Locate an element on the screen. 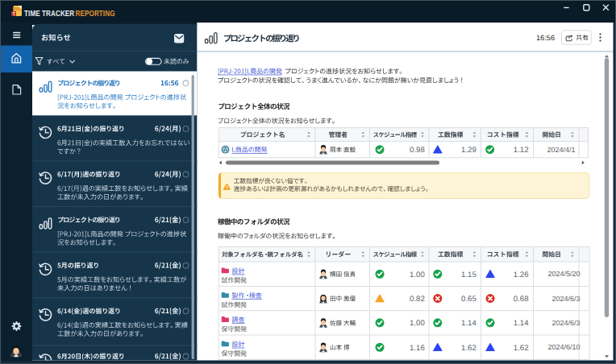 Image resolution: width=616 pixels, height=364 pixels. svg-text: 2024/4/1 is located at coordinates (561, 150).